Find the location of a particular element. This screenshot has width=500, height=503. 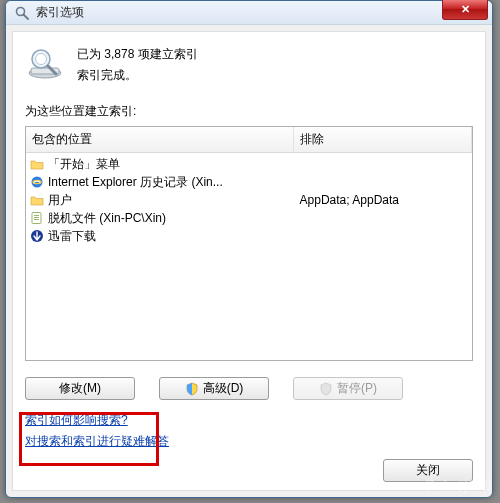

list-item: 脱机文件 (Xin-PC\Xin) is located at coordinates (249, 218).